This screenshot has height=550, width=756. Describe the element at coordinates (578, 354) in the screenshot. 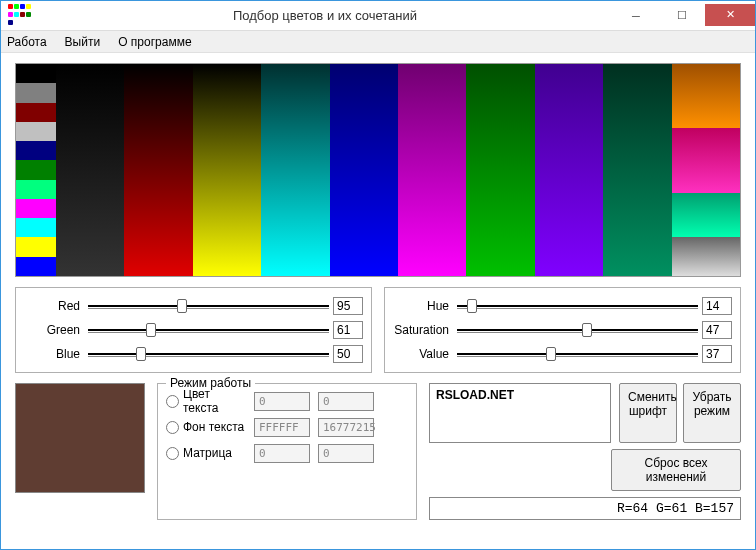

I see `val-slider` at that location.